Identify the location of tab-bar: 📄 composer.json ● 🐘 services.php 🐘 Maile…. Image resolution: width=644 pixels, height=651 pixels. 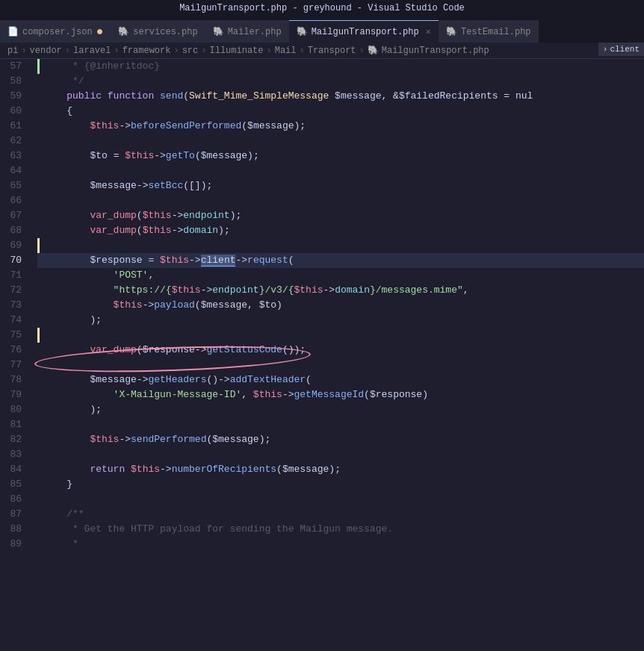
(322, 30).